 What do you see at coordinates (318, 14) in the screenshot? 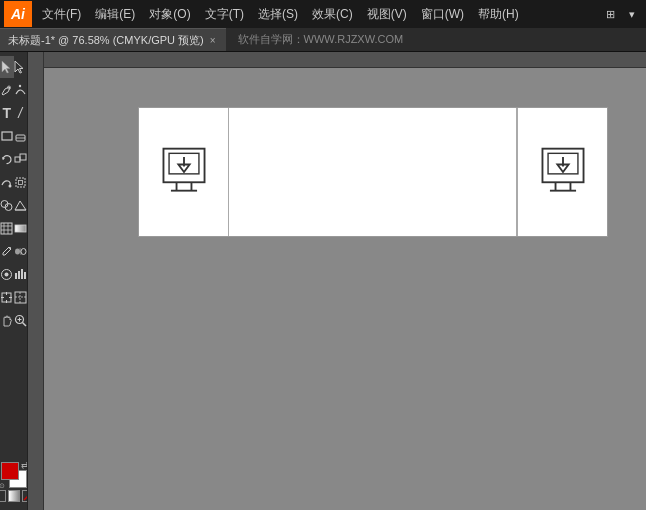
I see `menu-bar: 文件(F) 编辑(E) 对象(O) 文字(T) 选择(S) 效果(C) 视图(V…` at bounding box center [318, 14].